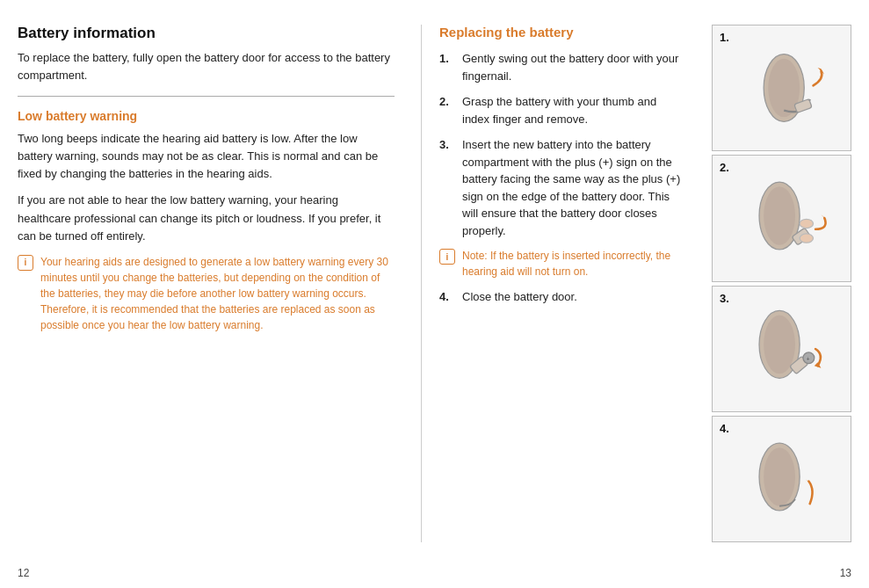 Image resolution: width=869 pixels, height=588 pixels. Describe the element at coordinates (782, 479) in the screenshot. I see `image-box-4: 4.` at that location.